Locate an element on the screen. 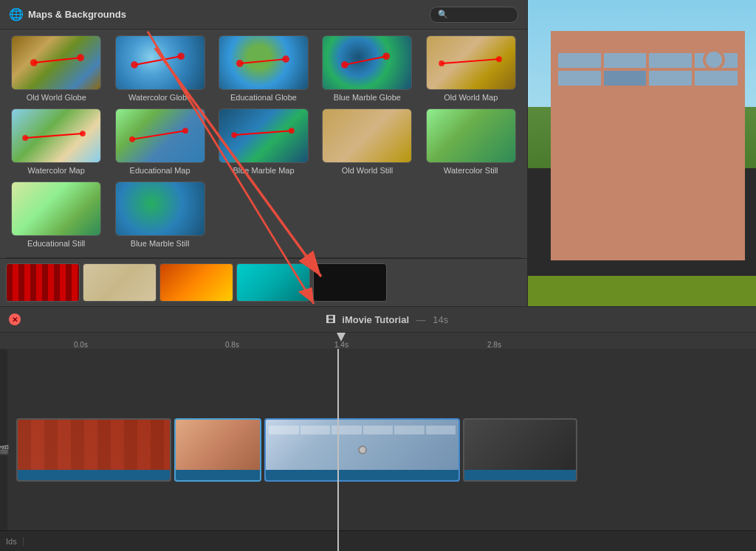  map-item-blue-marble-still: Blue Marble Still is located at coordinates (159, 217).